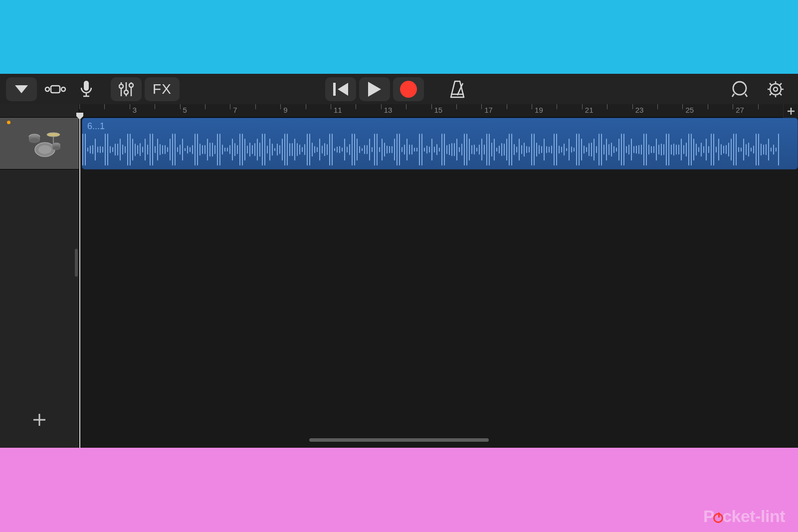 The height and width of the screenshot is (532, 798). Describe the element at coordinates (235, 110) in the screenshot. I see `ruler-tick-label: 7` at that location.